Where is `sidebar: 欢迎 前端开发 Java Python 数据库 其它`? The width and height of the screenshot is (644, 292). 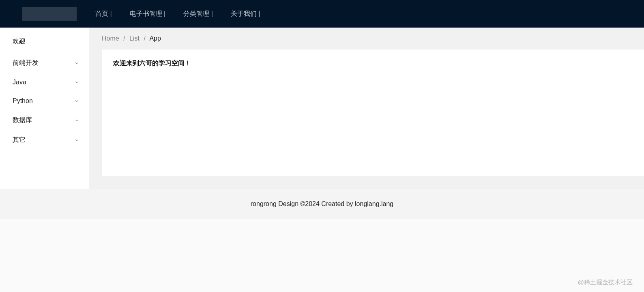
sidebar: 欢迎 前端开发 Java Python 数据库 其它 is located at coordinates (45, 108).